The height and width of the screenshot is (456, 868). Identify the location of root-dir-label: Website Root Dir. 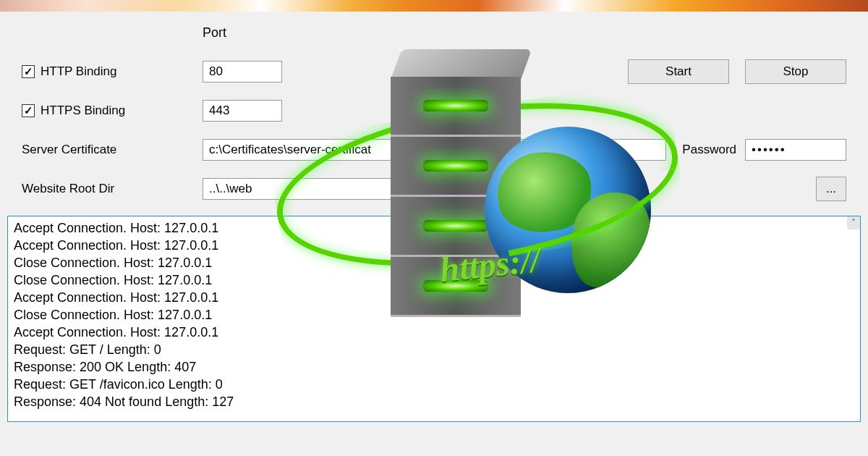
(68, 189).